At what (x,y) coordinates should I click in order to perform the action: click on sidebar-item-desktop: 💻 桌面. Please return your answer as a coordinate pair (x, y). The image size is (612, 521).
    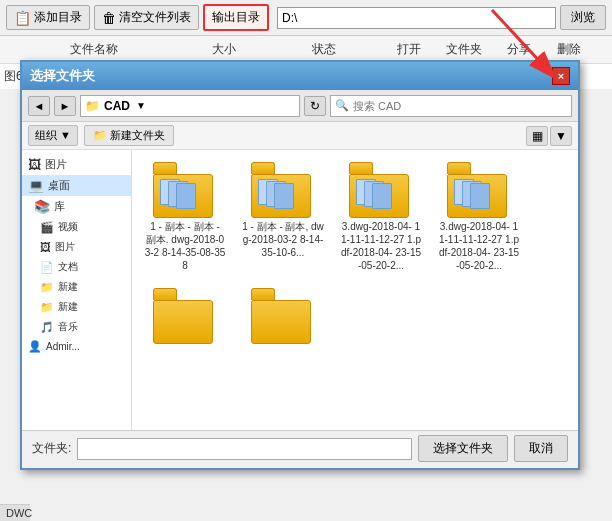
    Looking at the image, I should click on (76, 186).